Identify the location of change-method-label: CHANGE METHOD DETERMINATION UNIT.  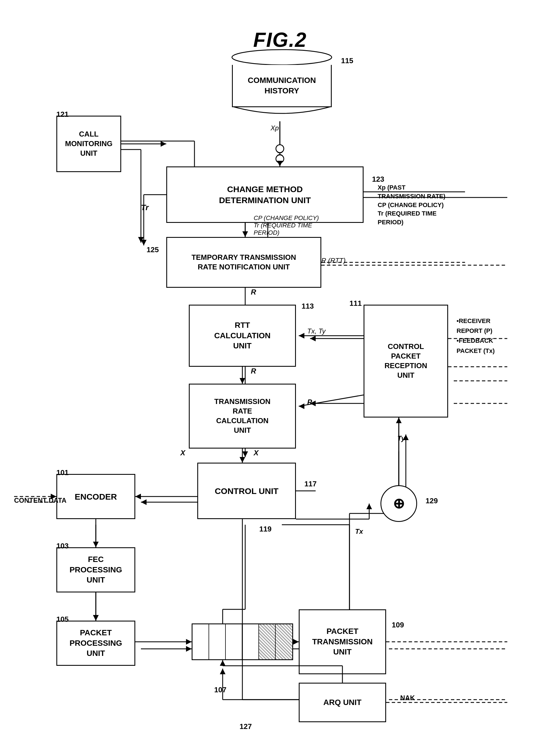
(265, 194).